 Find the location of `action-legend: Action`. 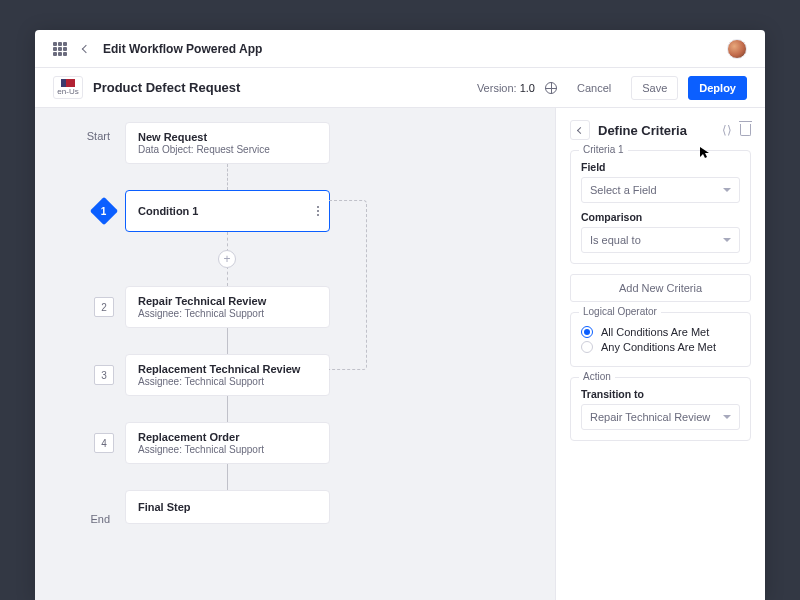

action-legend: Action is located at coordinates (597, 376).